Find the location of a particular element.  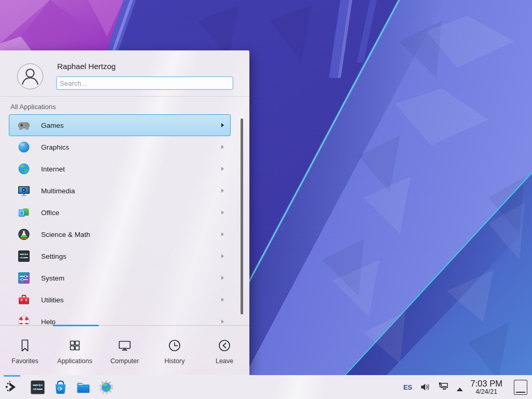

menu-item-label: Office is located at coordinates (131, 213).